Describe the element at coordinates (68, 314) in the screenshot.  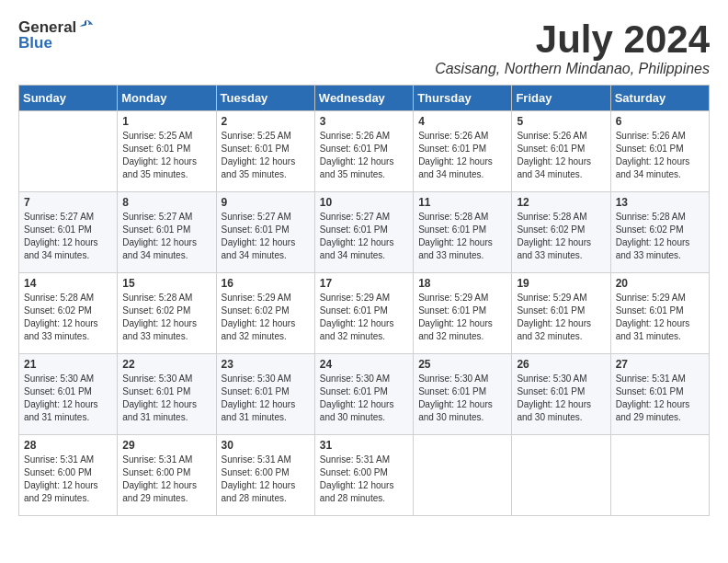
I see `calendar-cell: 14Sunrise: 5:28 AMSunset: 6:02 PMDayligh…` at that location.